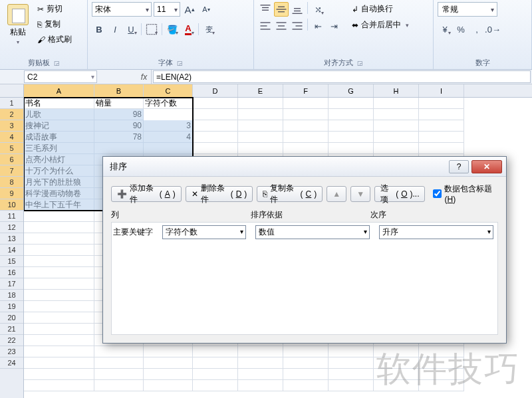 This screenshot has height=398, width=532. Describe the element at coordinates (466, 194) in the screenshot. I see `has-header-checkbox: 数据包含标题(H)` at that location.